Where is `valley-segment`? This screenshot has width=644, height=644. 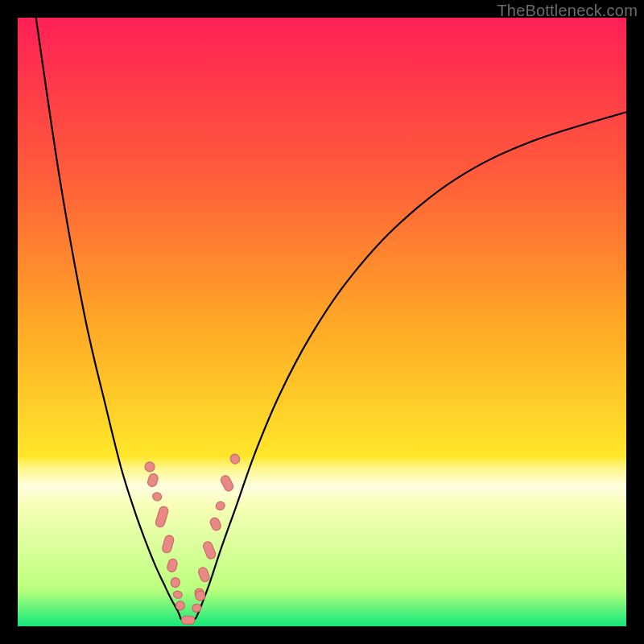 valley-segment is located at coordinates (188, 620).